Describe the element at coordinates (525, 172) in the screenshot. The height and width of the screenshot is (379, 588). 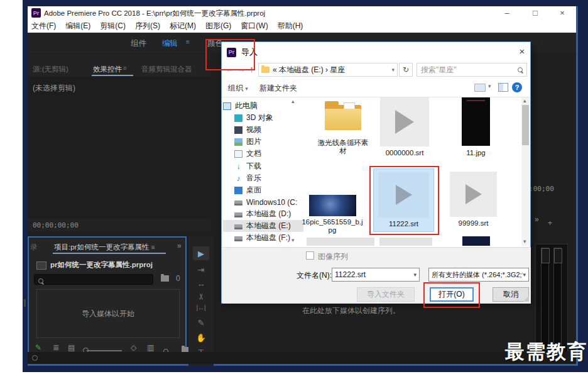
I see `file-list-scrollbar: ▴ ▾` at that location.